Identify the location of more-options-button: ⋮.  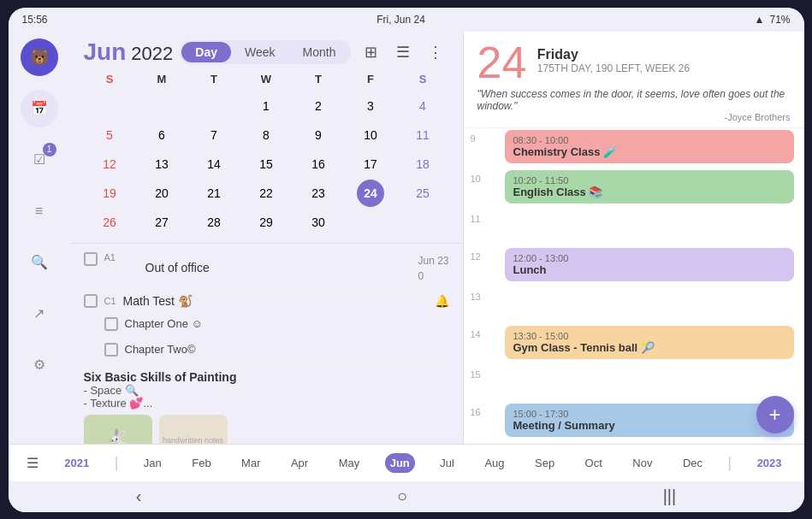
(436, 52).